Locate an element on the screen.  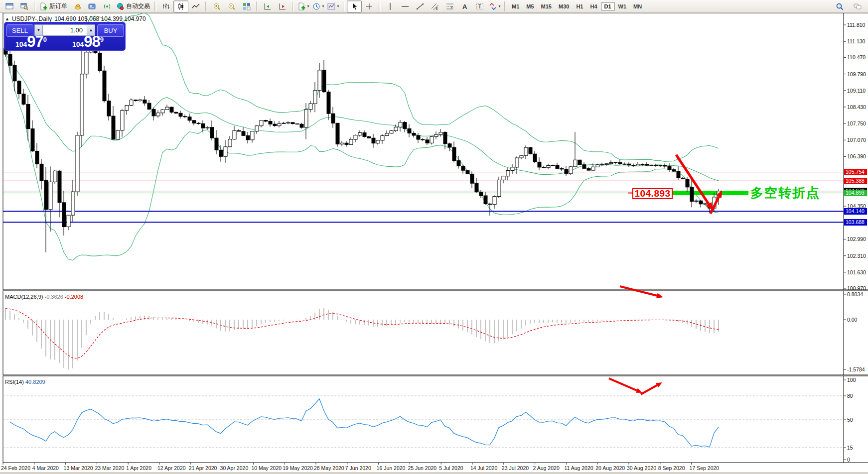
price-axis-label: 111.130 is located at coordinates (856, 41).